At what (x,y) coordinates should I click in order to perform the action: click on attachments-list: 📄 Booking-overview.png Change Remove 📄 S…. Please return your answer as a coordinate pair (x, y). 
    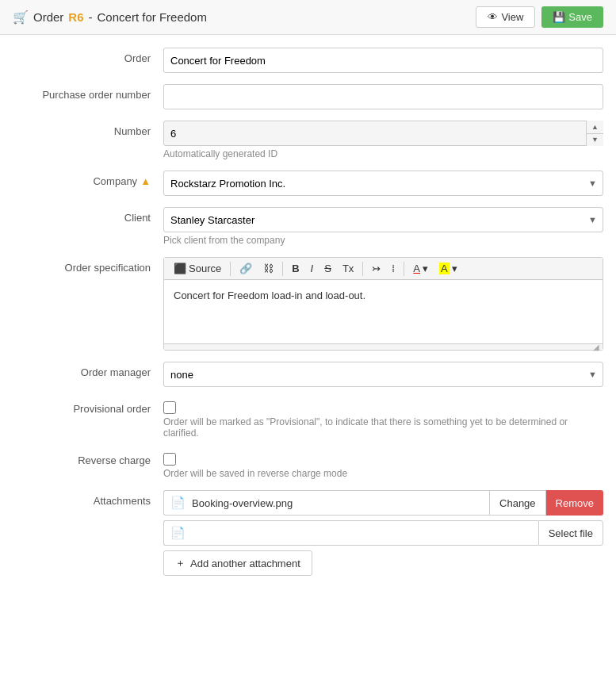
    Looking at the image, I should click on (384, 533).